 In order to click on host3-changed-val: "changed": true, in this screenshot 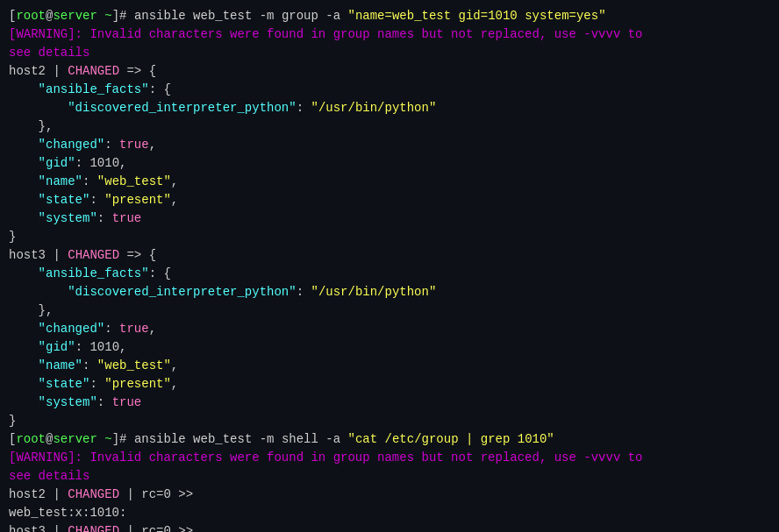, I will do `click(390, 330)`.